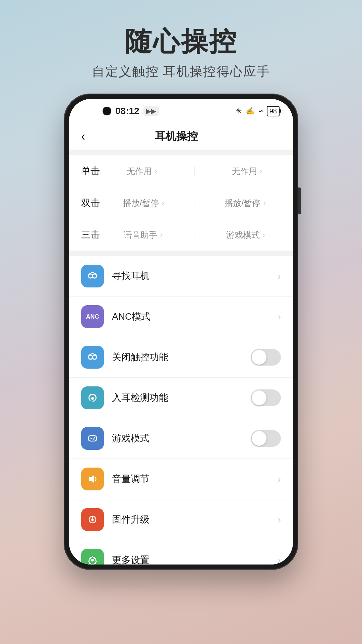 This screenshot has height=644, width=362. Describe the element at coordinates (279, 559) in the screenshot. I see `more-settings-action: ›` at that location.